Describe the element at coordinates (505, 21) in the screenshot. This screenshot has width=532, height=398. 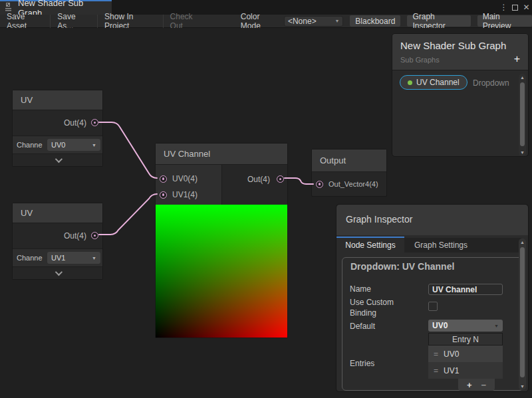
I see `main-preview-toggle-button: Main Preview` at that location.